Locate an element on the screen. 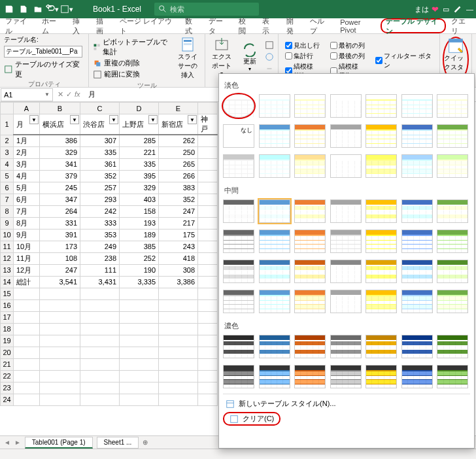  cell: 238 is located at coordinates (100, 258).